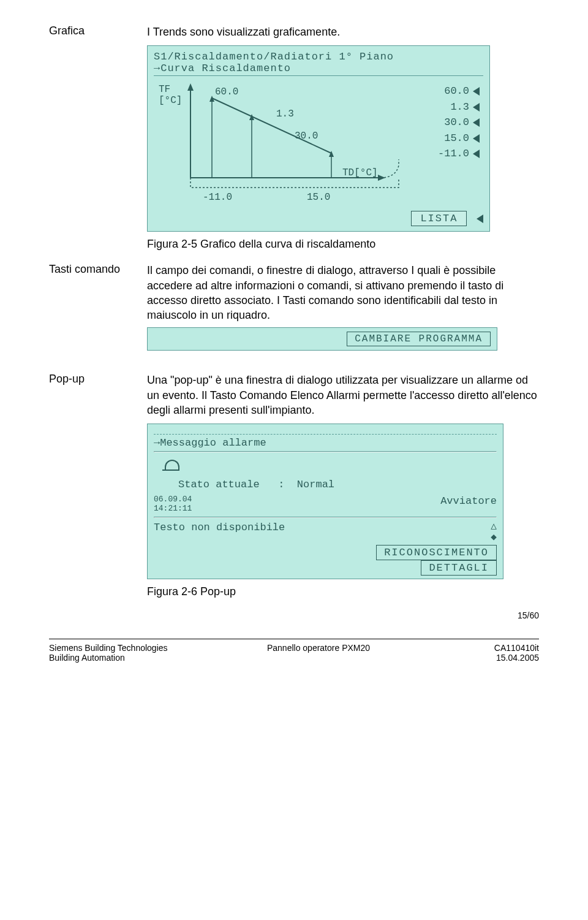  What do you see at coordinates (170, 101) in the screenshot?
I see `y-axis-label-c: [°C]` at bounding box center [170, 101].